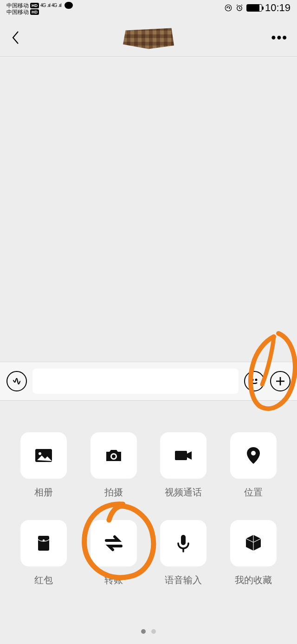  Describe the element at coordinates (257, 8) in the screenshot. I see `status-right: 10:19` at that location.